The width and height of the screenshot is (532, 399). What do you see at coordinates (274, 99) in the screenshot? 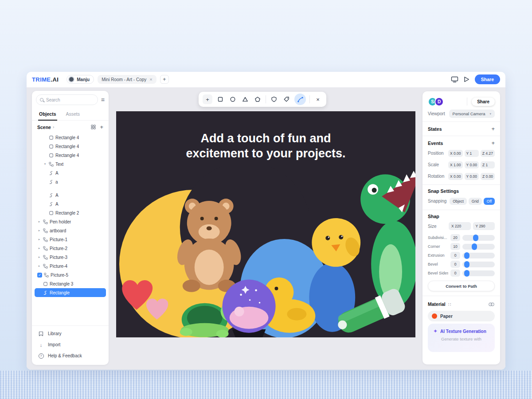
I see `shield-tool-button` at bounding box center [274, 99].